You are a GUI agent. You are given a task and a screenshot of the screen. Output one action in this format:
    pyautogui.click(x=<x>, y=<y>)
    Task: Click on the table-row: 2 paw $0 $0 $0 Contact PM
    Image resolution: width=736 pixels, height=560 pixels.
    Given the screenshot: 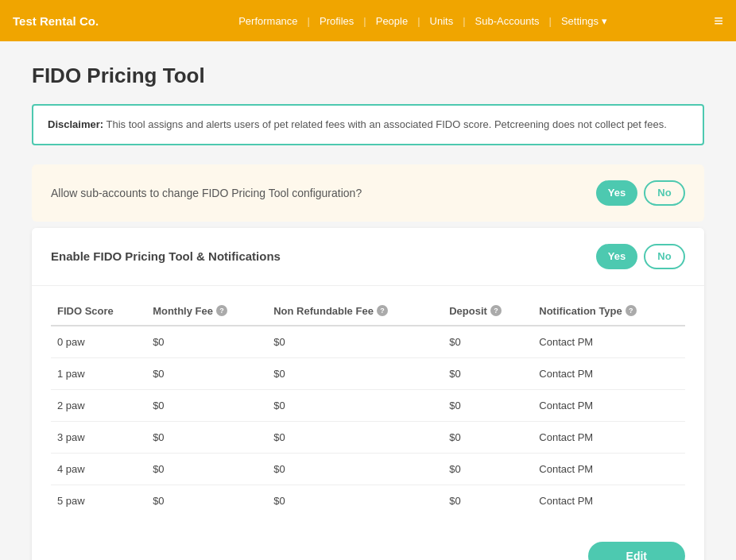 What is the action you would take?
    pyautogui.click(x=368, y=405)
    